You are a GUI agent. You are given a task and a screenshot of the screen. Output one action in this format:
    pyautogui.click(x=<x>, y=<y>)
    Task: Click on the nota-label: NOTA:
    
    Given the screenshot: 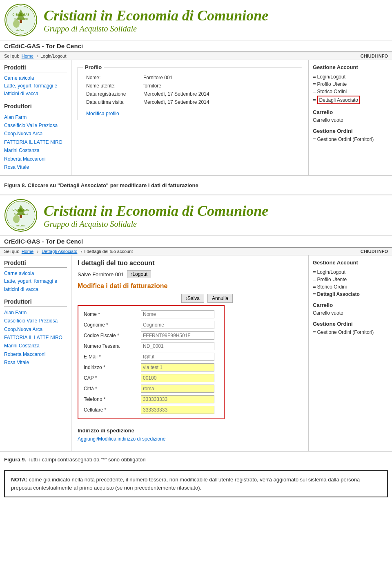 What is the action you would take?
    pyautogui.click(x=19, y=480)
    